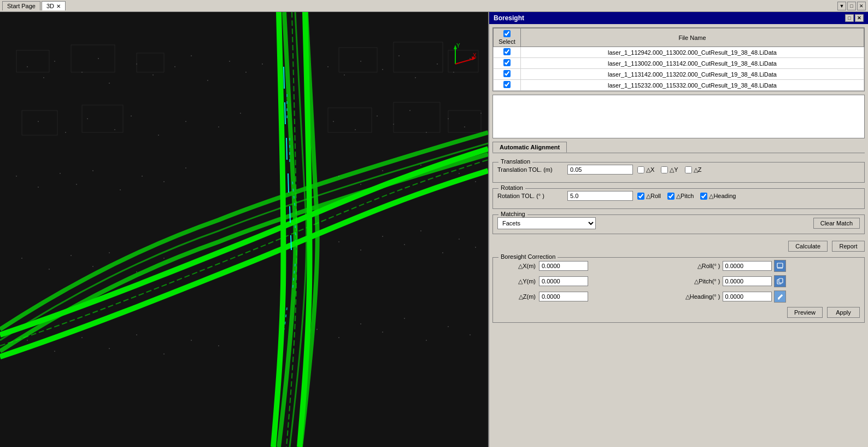  What do you see at coordinates (530, 147) in the screenshot?
I see `tab-automatic-alignment-label: Automatic Alignment` at bounding box center [530, 147].